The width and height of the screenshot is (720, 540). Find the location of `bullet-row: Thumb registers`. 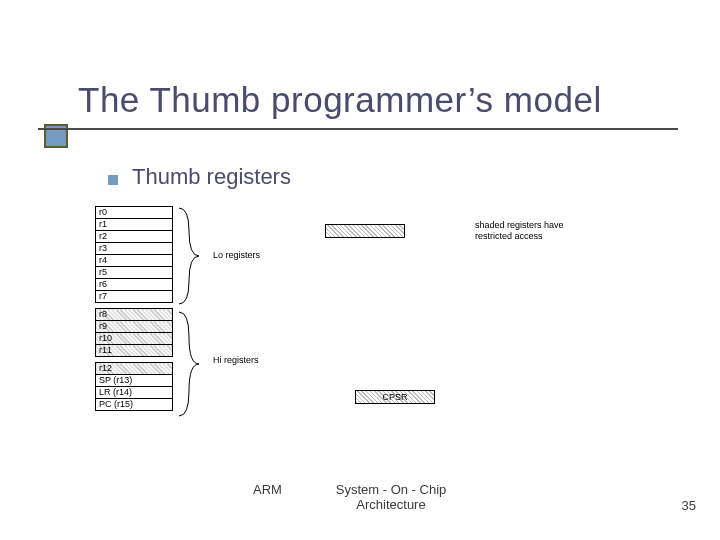

bullet-row: Thumb registers is located at coordinates (200, 177).